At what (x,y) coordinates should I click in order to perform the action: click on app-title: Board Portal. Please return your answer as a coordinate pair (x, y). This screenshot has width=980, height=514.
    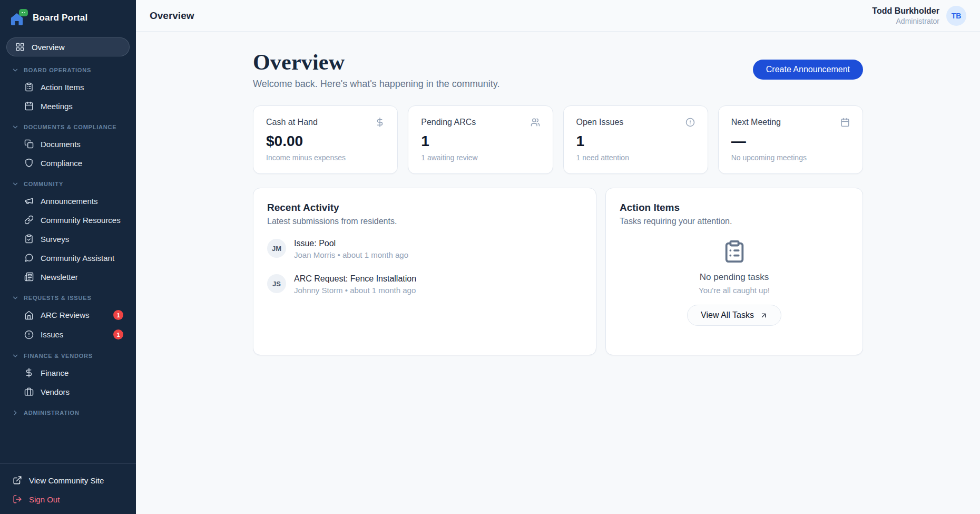
    Looking at the image, I should click on (60, 18).